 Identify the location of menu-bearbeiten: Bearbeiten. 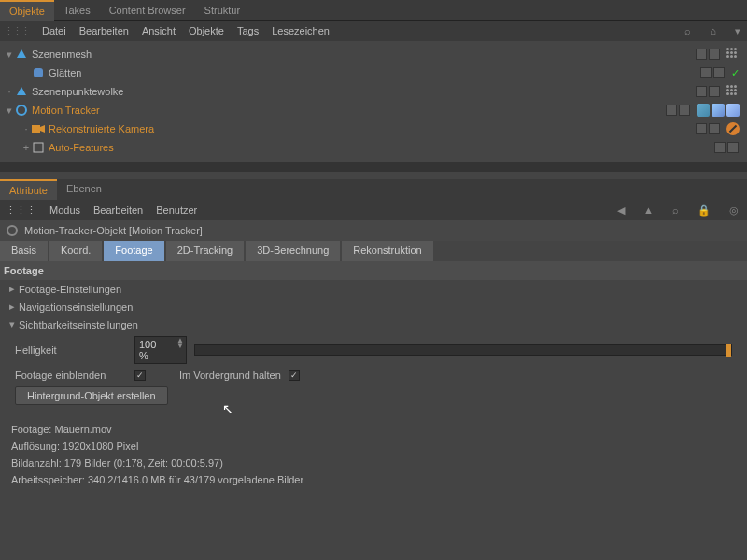
(105, 31).